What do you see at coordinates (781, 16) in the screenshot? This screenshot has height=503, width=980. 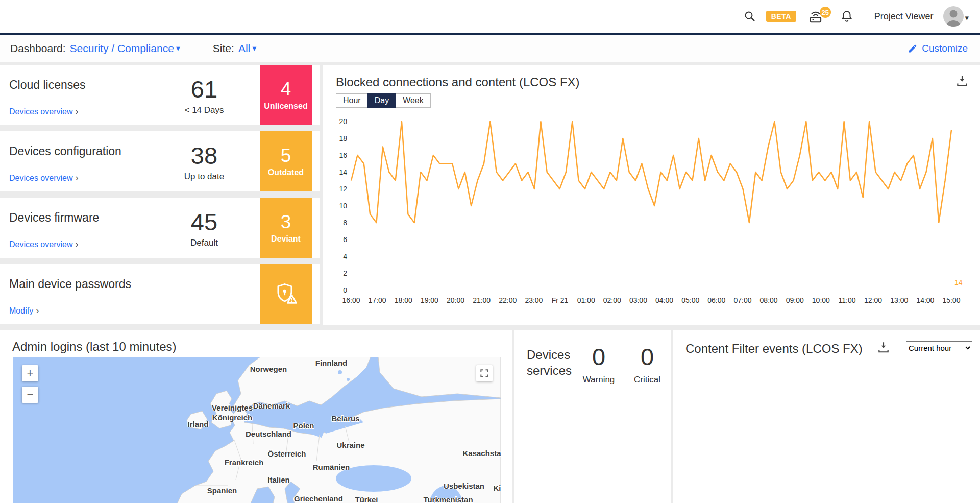 I see `beta-badge: BETA` at bounding box center [781, 16].